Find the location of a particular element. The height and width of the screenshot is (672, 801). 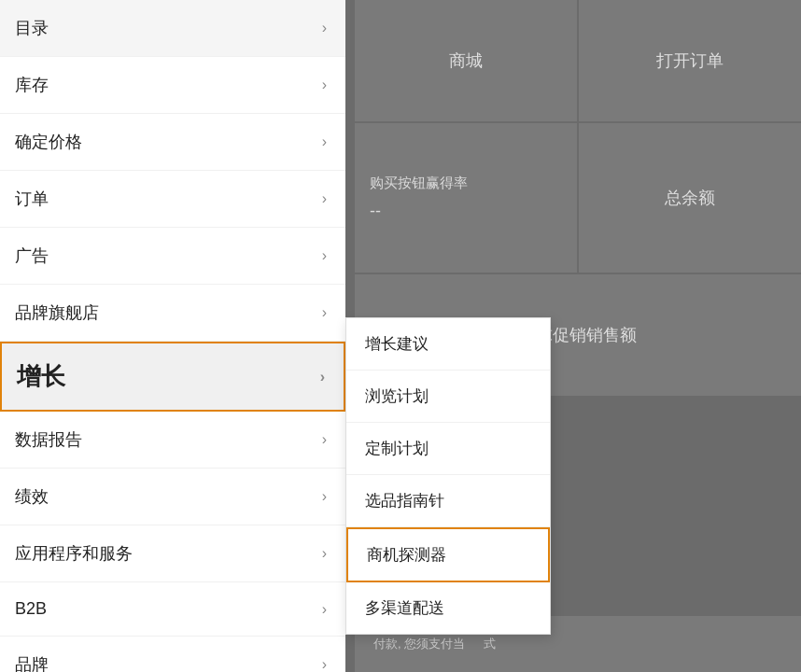

sidebar-item-performance: 绩效› is located at coordinates (173, 497).